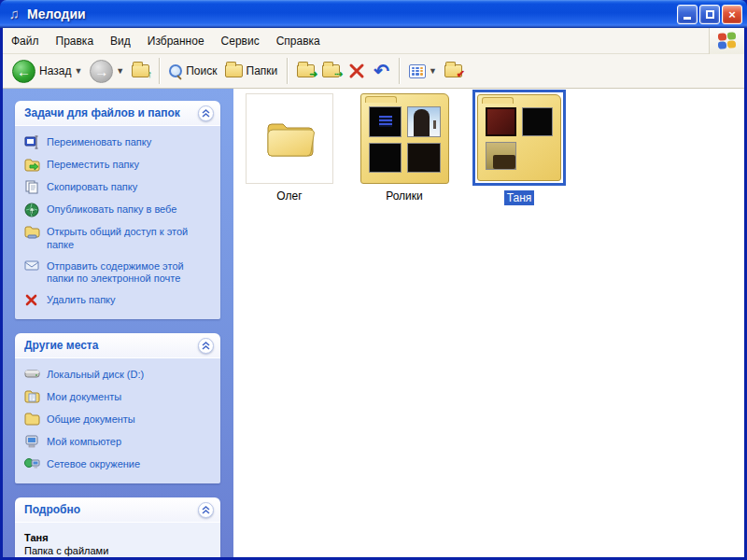 The width and height of the screenshot is (747, 560). What do you see at coordinates (433, 71) in the screenshot?
I see `views-dropdown-icon: ▼` at bounding box center [433, 71].